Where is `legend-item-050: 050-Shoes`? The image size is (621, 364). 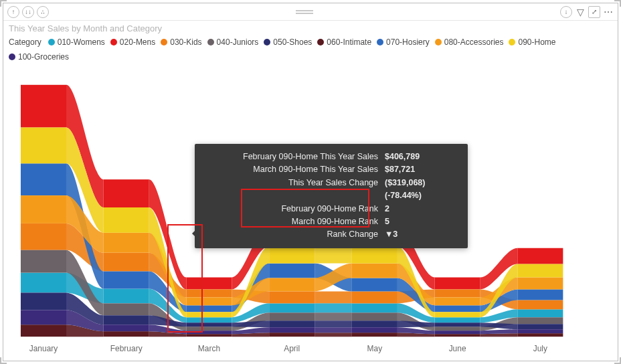
legend-item-050: 050-Shoes is located at coordinates (288, 42).